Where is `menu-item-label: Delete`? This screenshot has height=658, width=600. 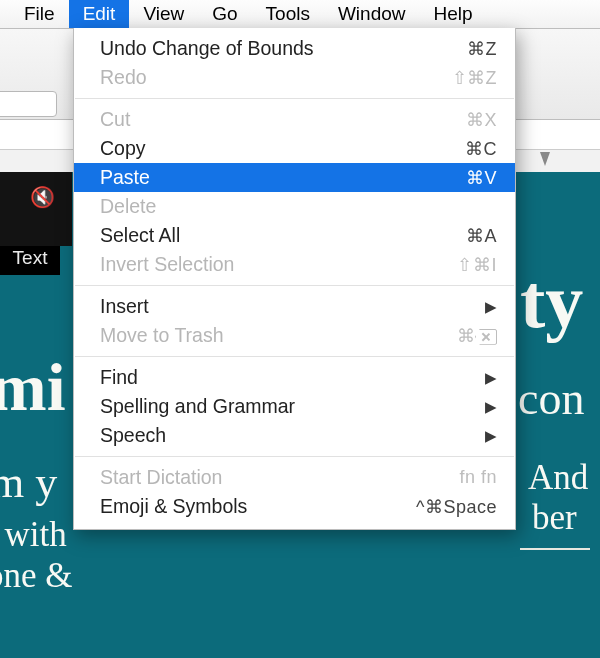 menu-item-label: Delete is located at coordinates (298, 206).